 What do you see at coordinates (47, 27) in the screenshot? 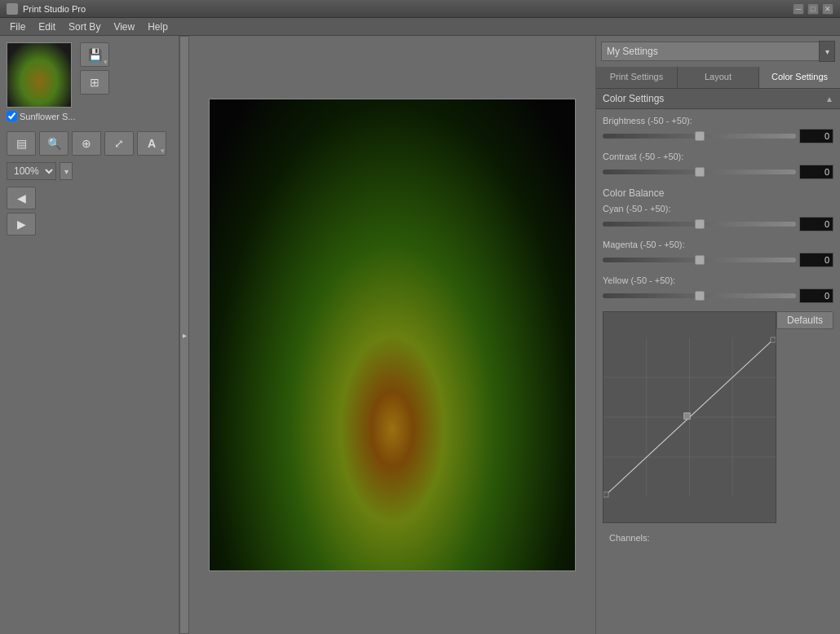
I see `menu-edit: Edit` at bounding box center [47, 27].